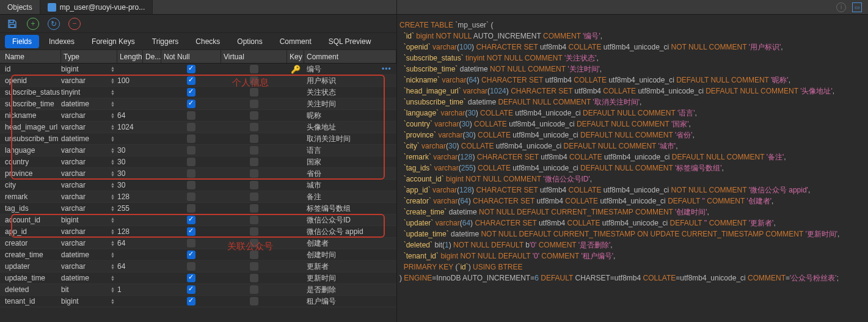 The width and height of the screenshot is (868, 322). I want to click on field-name: updater, so click(31, 266).